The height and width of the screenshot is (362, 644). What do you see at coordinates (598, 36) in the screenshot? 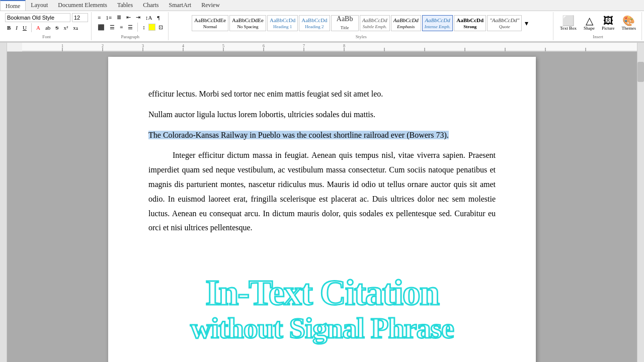
I see `insert-group-label: Insert` at bounding box center [598, 36].